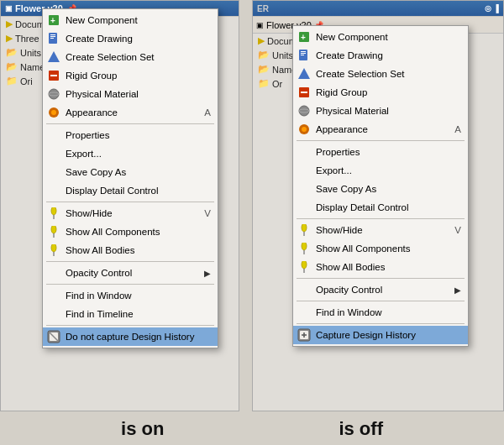 Image resolution: width=504 pixels, height=445 pixels. Describe the element at coordinates (304, 249) in the screenshot. I see `right-show-all-components-icon` at that location.